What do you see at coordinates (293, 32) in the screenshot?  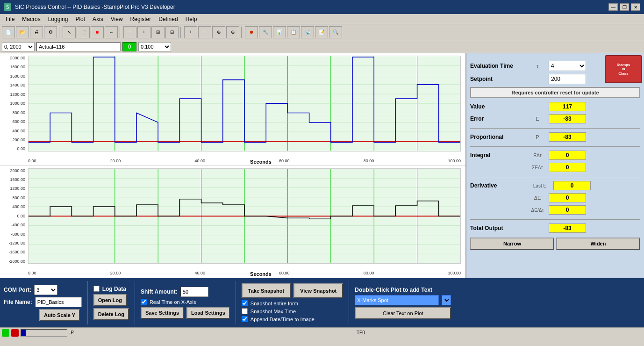 I see `data-button: 📋` at bounding box center [293, 32].